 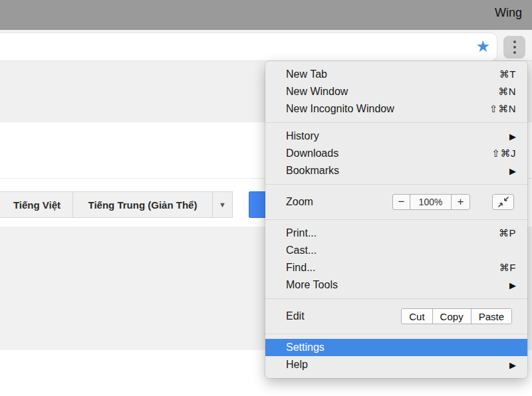 I want to click on edit-segmented-control: Cut Copy Paste, so click(x=456, y=316).